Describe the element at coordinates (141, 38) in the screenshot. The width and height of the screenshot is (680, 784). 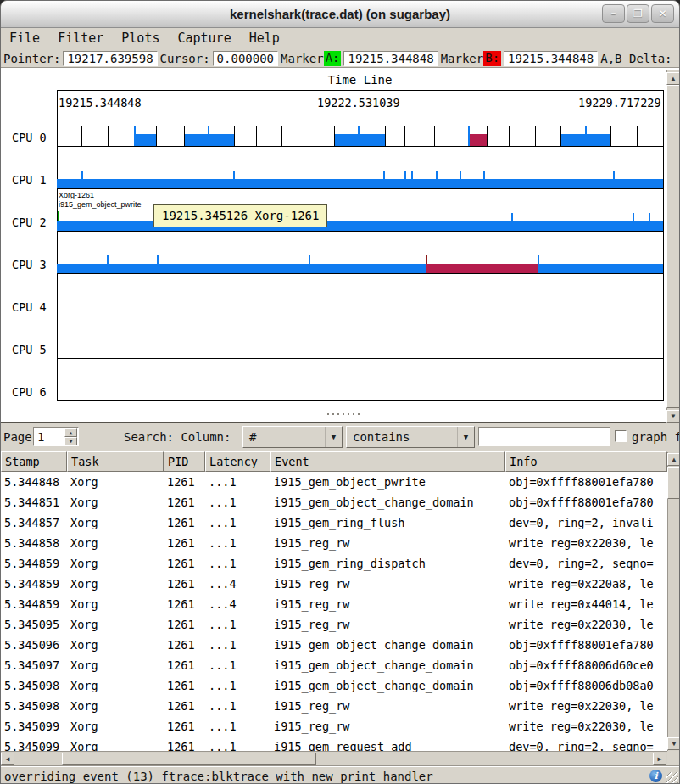
I see `menu-item-plots: Plots` at that location.